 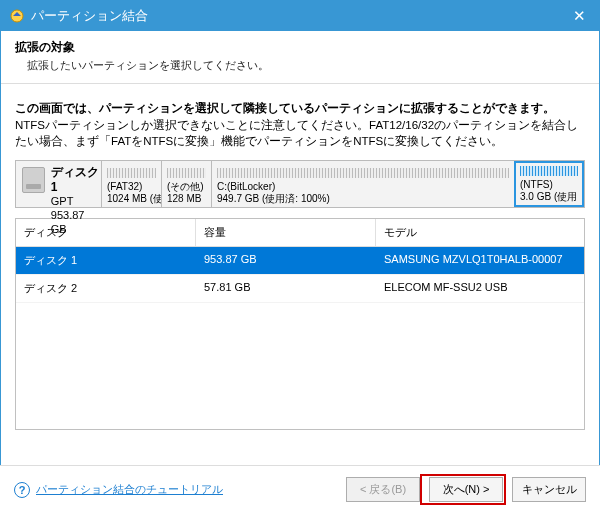 I want to click on desc-rest: NTFSパーティションしか選択できないことに注意してください。FAT12/16/…, so click(x=296, y=134).